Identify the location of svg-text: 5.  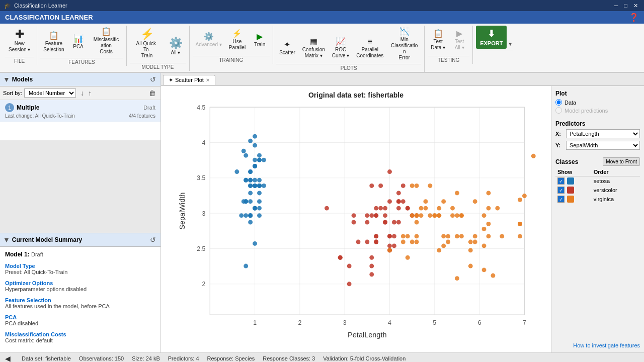
(435, 323).